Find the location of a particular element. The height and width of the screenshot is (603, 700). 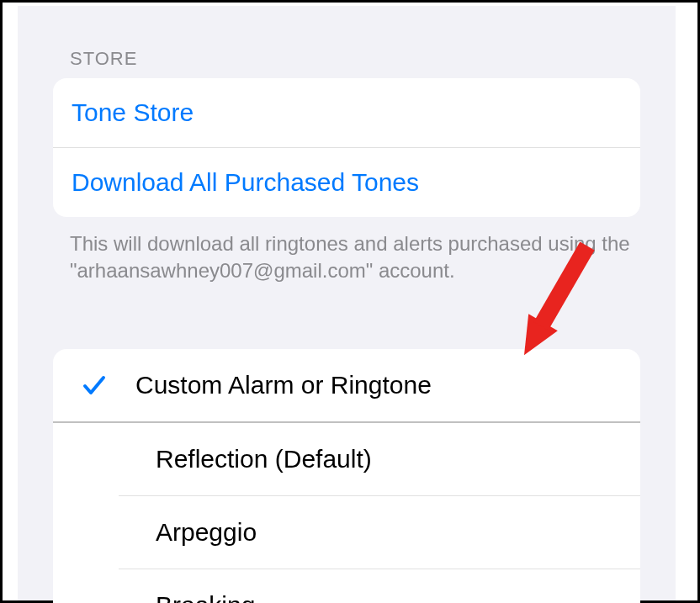

ringtone-label: Reflection (Default) is located at coordinates (246, 459).